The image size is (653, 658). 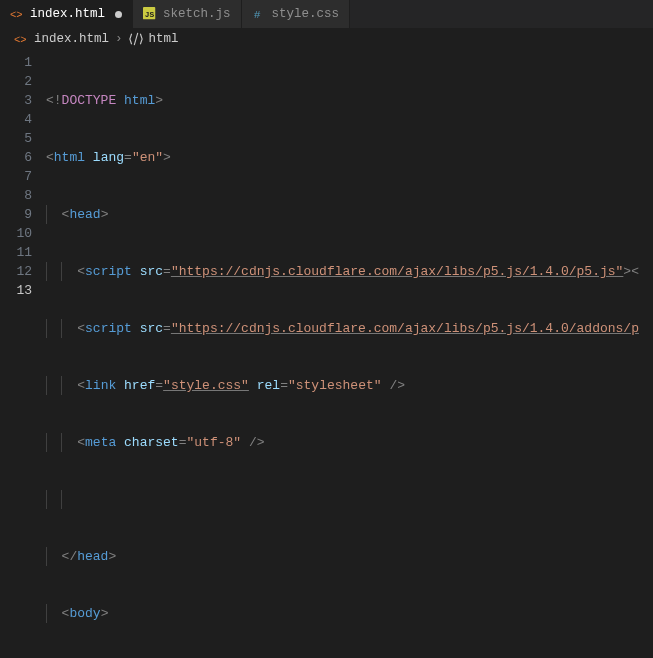 I want to click on line-number: 10, so click(x=16, y=234).